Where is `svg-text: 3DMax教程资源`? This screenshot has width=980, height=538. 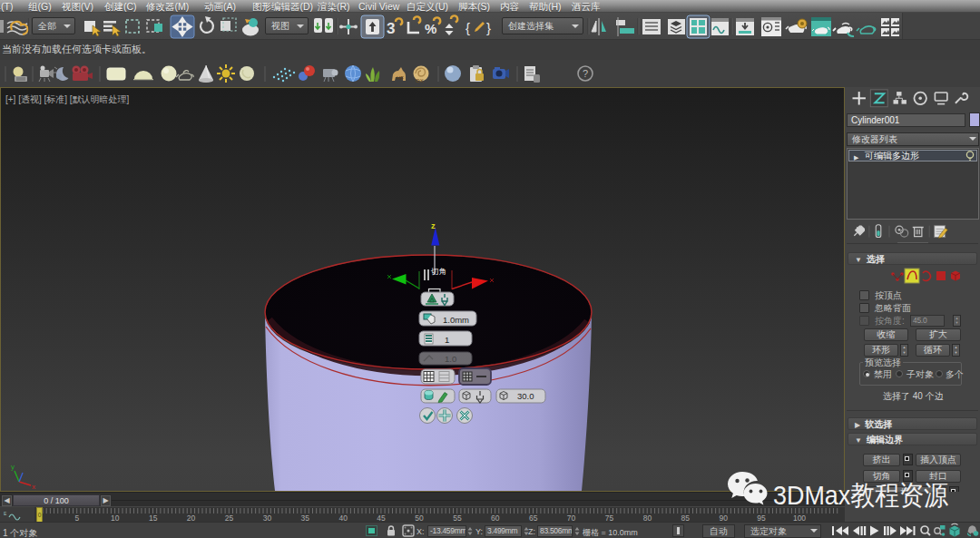 svg-text: 3DMax教程资源 is located at coordinates (860, 495).